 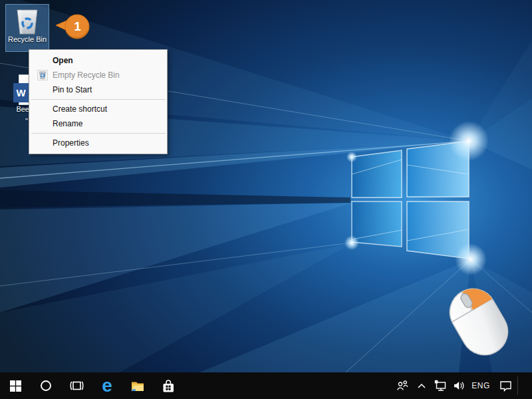 I want to click on speaker-icon, so click(x=459, y=386).